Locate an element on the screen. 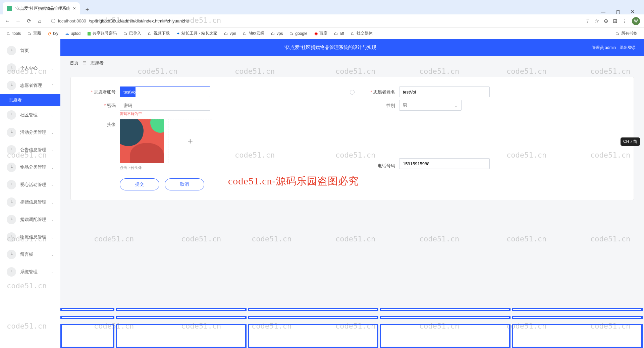 The image size is (644, 348). breadcrumb-sep-icon: ☰ is located at coordinates (85, 63).